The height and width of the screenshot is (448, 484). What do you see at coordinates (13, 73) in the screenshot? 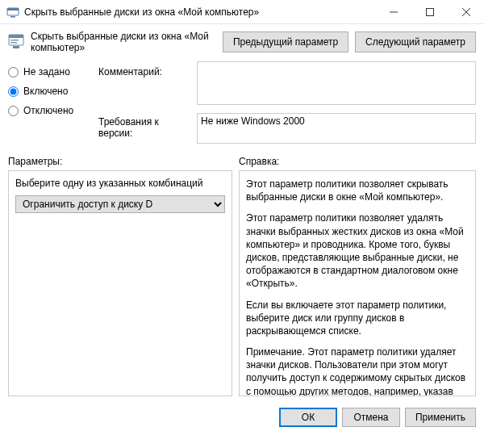
I see `radio-not-configured-input` at bounding box center [13, 73].